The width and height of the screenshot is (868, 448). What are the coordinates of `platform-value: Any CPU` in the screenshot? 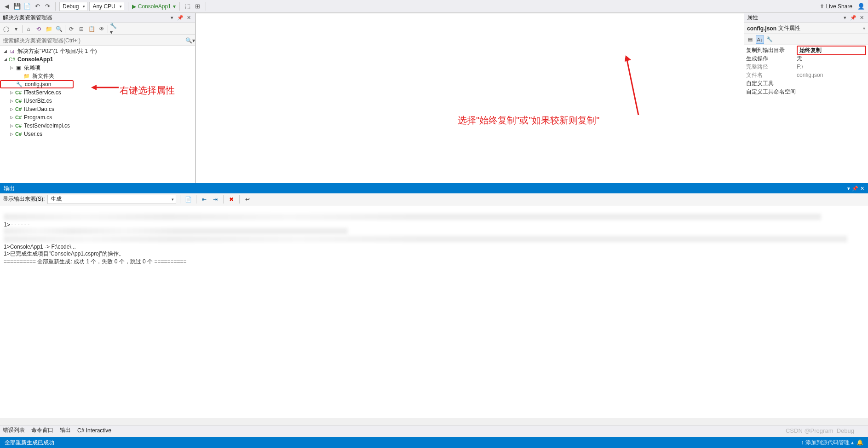 It's located at (104, 6).